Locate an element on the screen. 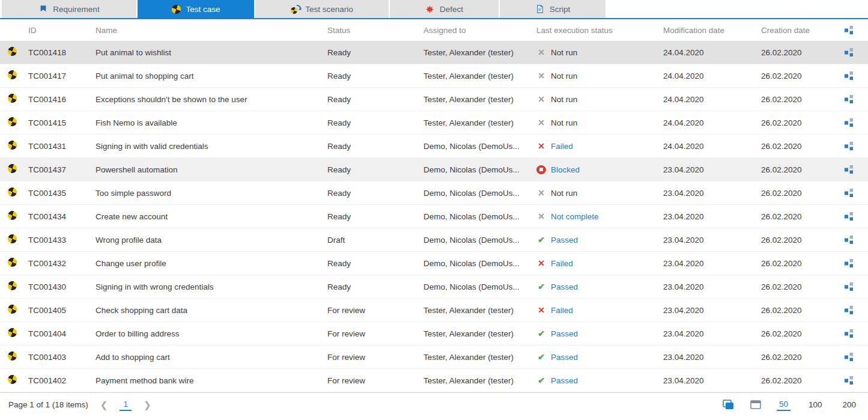 The width and height of the screenshot is (868, 420). tab-test-scenario: Test scenario is located at coordinates (322, 9).